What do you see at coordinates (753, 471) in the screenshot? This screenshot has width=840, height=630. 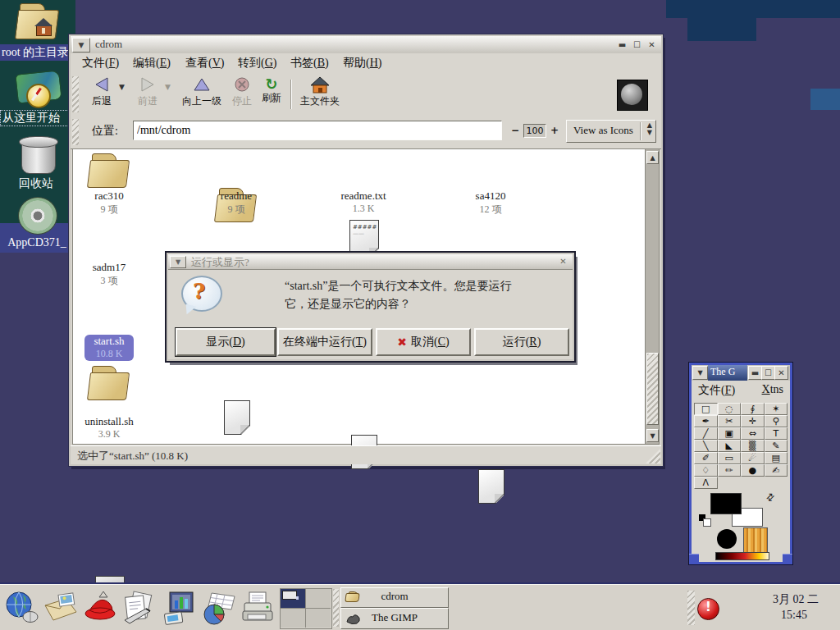 I see `tool-dodge-burn: ●` at bounding box center [753, 471].